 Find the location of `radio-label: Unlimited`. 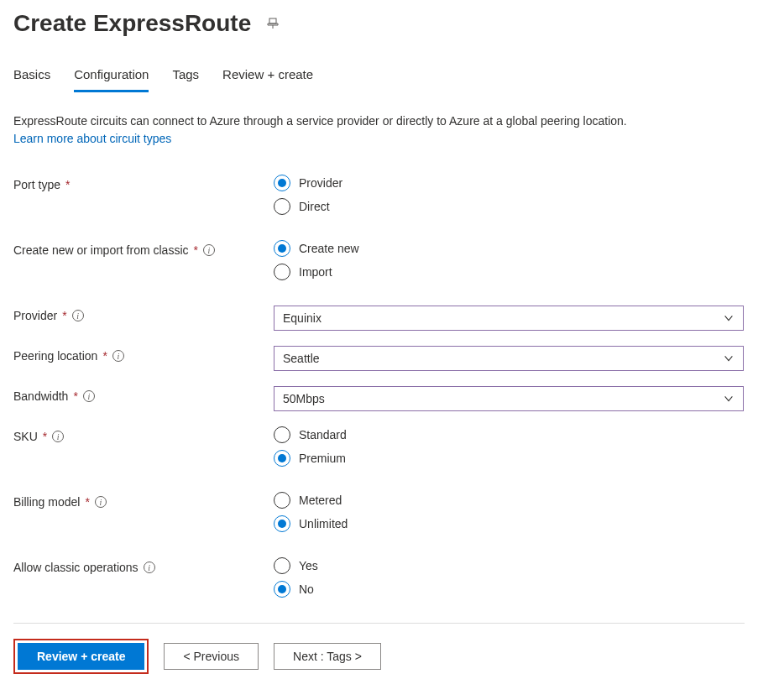

radio-label: Unlimited is located at coordinates (323, 524).